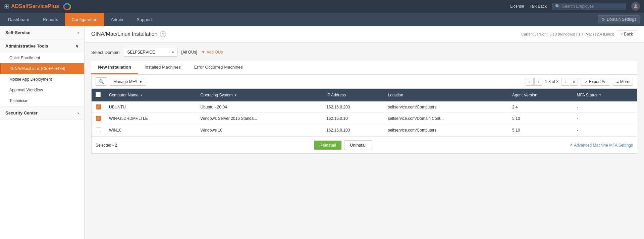  Describe the element at coordinates (129, 34) in the screenshot. I see `page-title: GINA/Mac/Linux Installation ?` at that location.